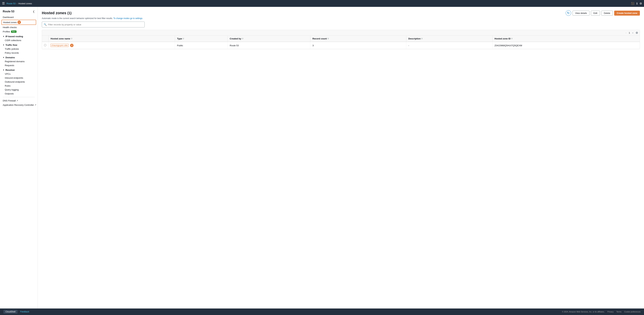 The height and width of the screenshot is (315, 644). What do you see at coordinates (341, 18) in the screenshot?
I see `auto-mode-bar: Automatic mode is the current search beh…` at bounding box center [341, 18].